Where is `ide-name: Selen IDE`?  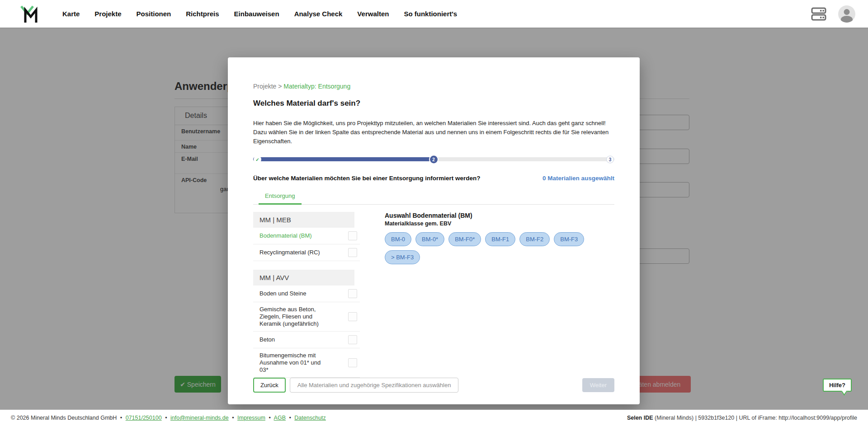
ide-name: Selen IDE is located at coordinates (640, 418).